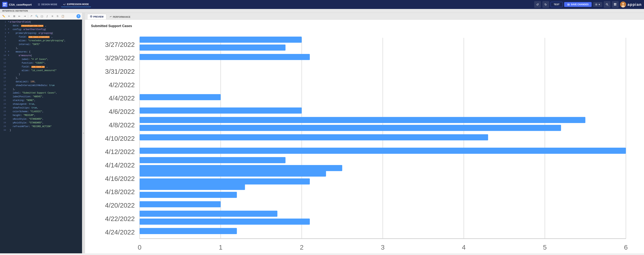 The width and height of the screenshot is (644, 255). Describe the element at coordinates (58, 16) in the screenshot. I see `copy-btn: ⎘` at that location.